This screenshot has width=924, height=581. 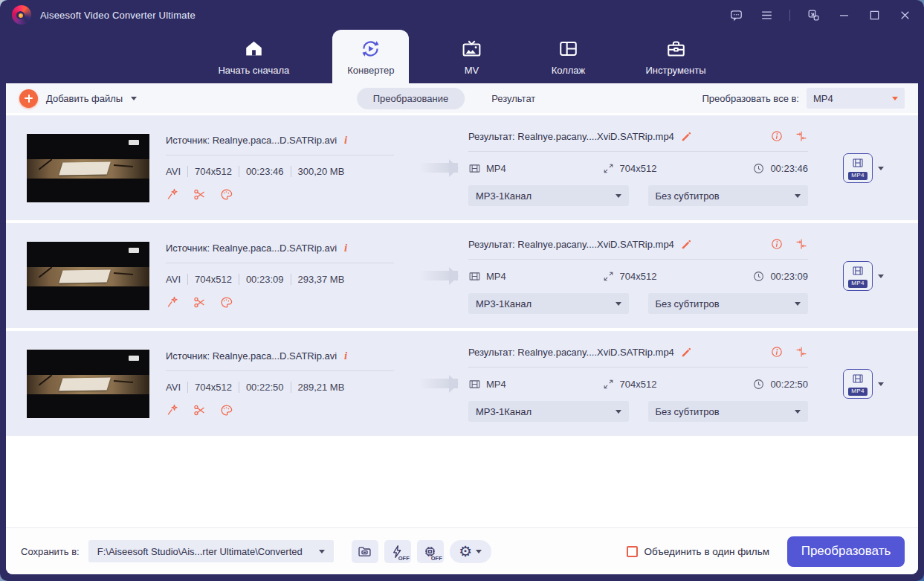 I want to click on hardware-accel-button: OFF, so click(x=398, y=552).